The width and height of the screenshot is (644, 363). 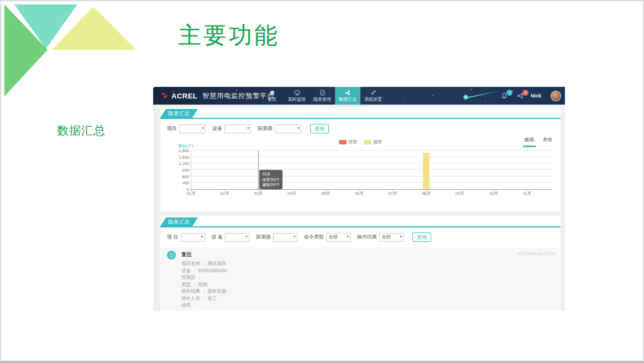 I want to click on chart-filter-row: 项目▾设备▾探测器▾ 查询, so click(x=360, y=126).